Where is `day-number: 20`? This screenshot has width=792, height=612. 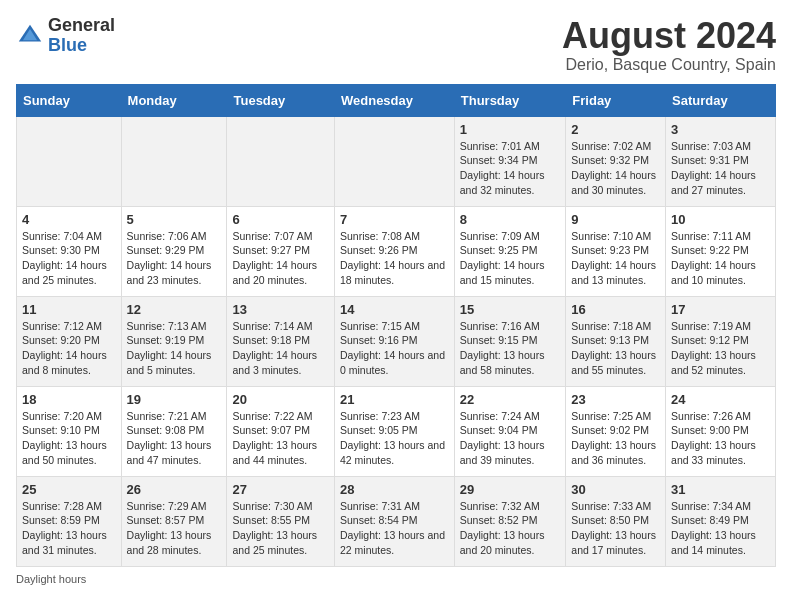 day-number: 20 is located at coordinates (280, 400).